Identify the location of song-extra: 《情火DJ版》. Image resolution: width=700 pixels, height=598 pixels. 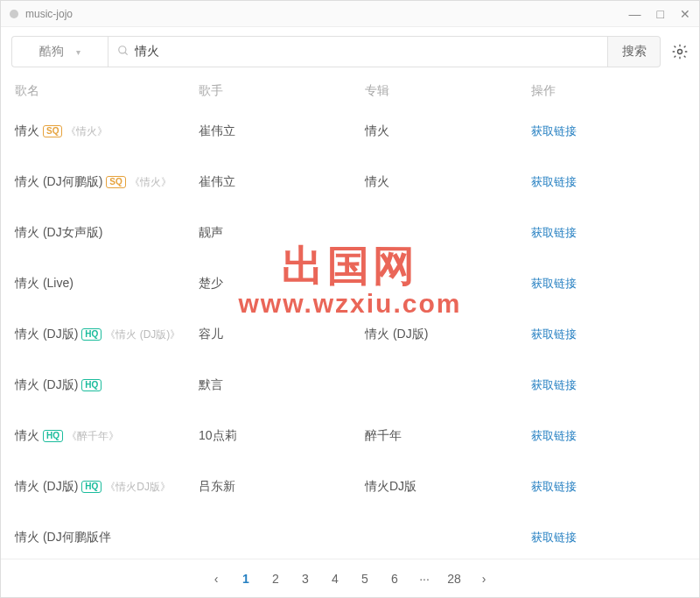
(138, 487).